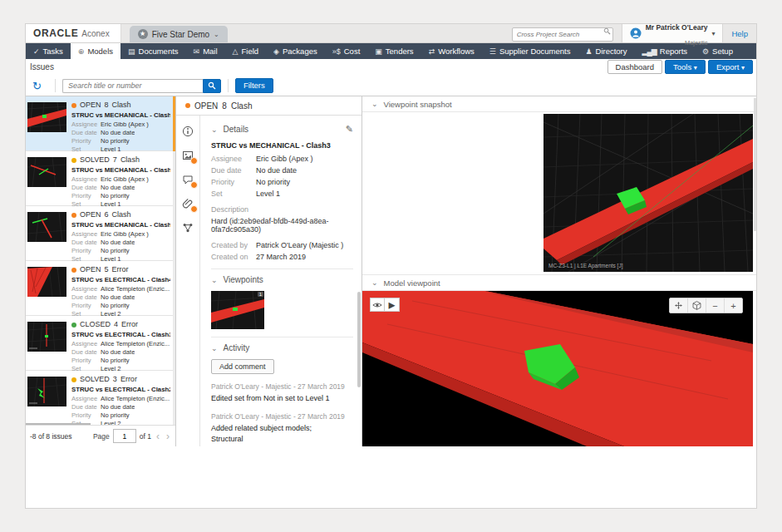 The height and width of the screenshot is (532, 782). Describe the element at coordinates (243, 367) in the screenshot. I see `add-comment-button: Add comment` at that location.